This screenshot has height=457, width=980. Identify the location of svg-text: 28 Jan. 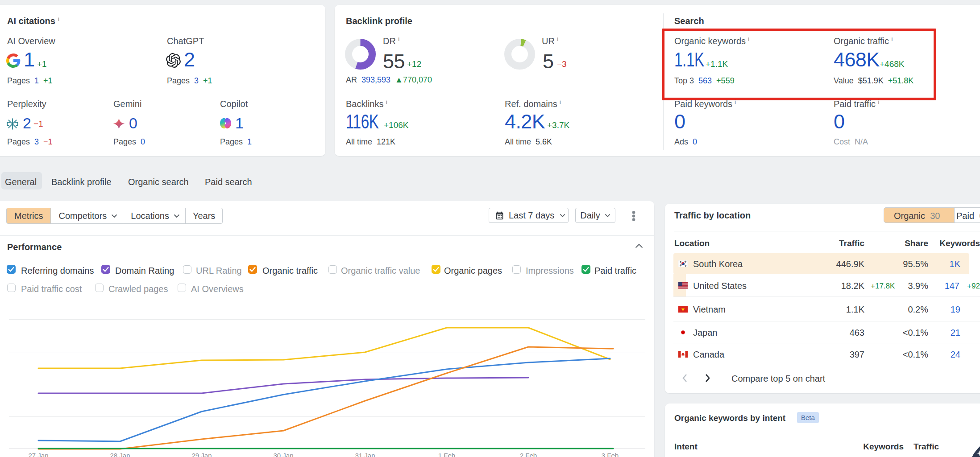
(120, 454).